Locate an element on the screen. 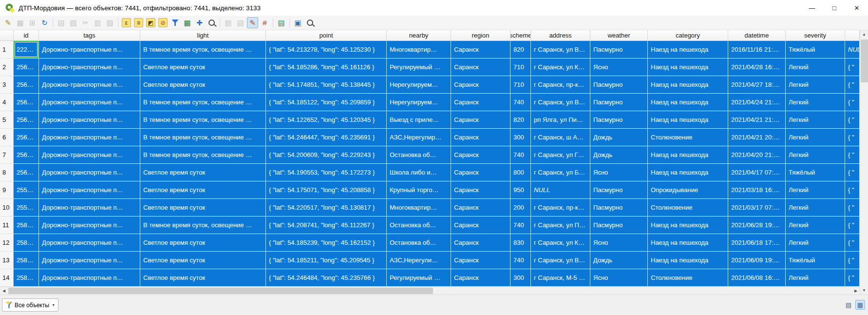 This screenshot has width=868, height=315. cell-point: { "lat": 54.185239, "long": 45.162152 } is located at coordinates (326, 243).